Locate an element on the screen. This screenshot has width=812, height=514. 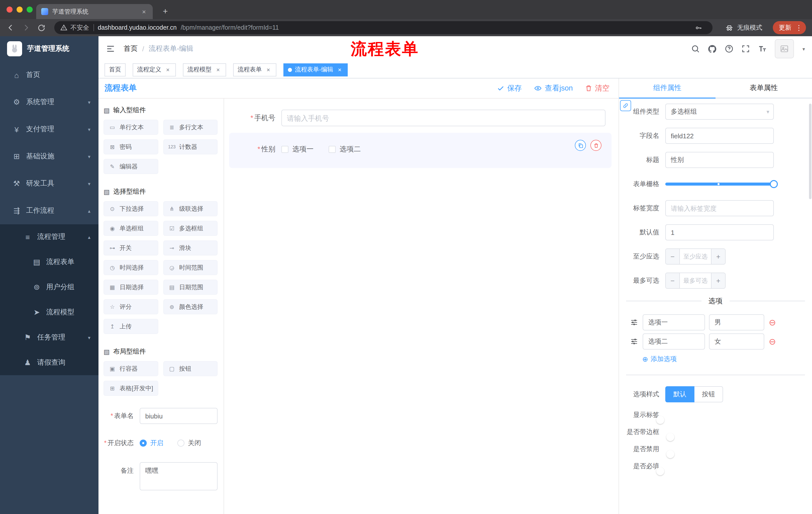
component-item: ▢按钮 is located at coordinates (190, 369).